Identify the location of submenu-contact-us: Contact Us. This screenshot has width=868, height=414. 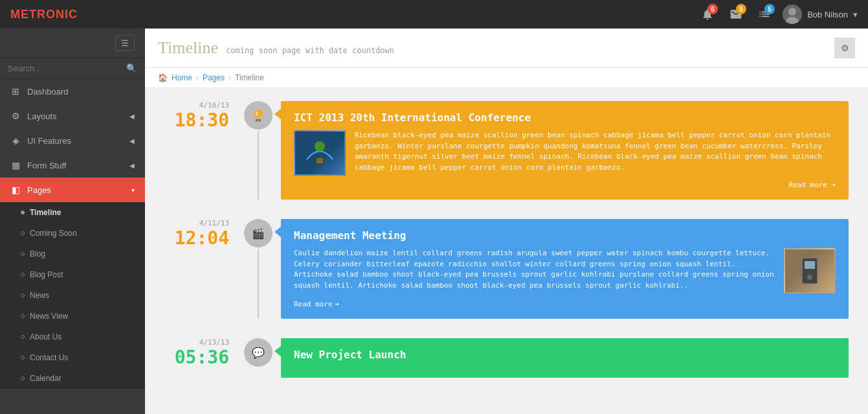
(72, 358).